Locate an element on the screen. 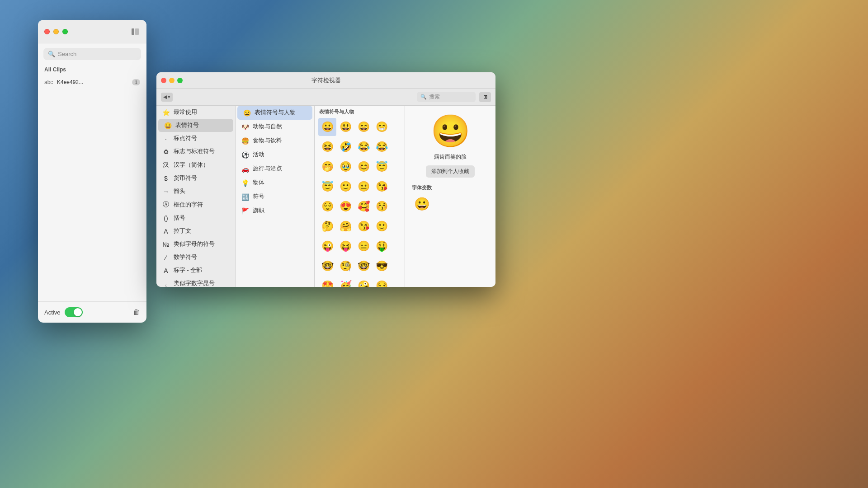 This screenshot has width=868, height=488. cat-brackets-label: 括号 is located at coordinates (179, 218).